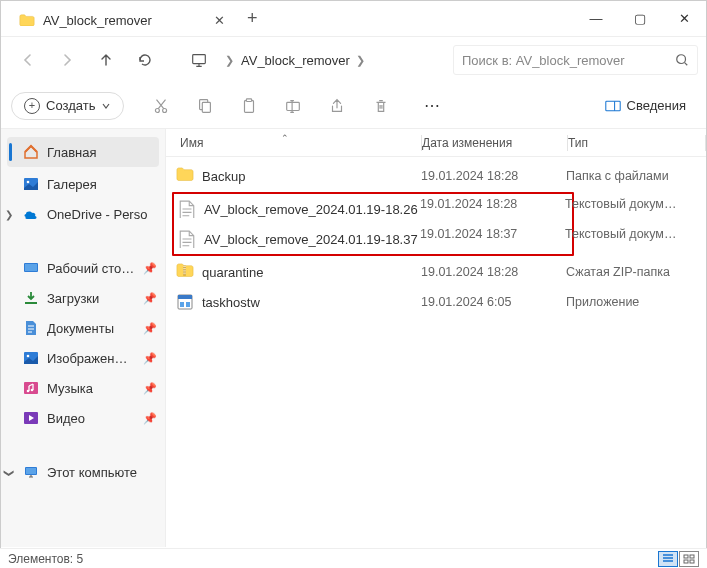 Image resolution: width=707 pixels, height=568 pixels. Describe the element at coordinates (624, 234) in the screenshot. I see `file-type: Текстовый докум…` at that location.